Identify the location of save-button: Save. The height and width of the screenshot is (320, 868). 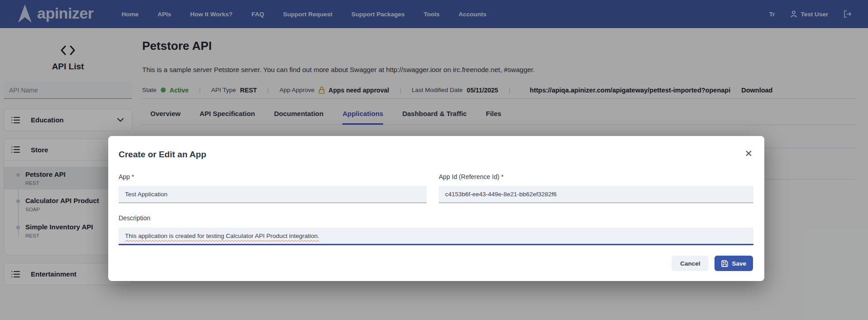
(734, 263).